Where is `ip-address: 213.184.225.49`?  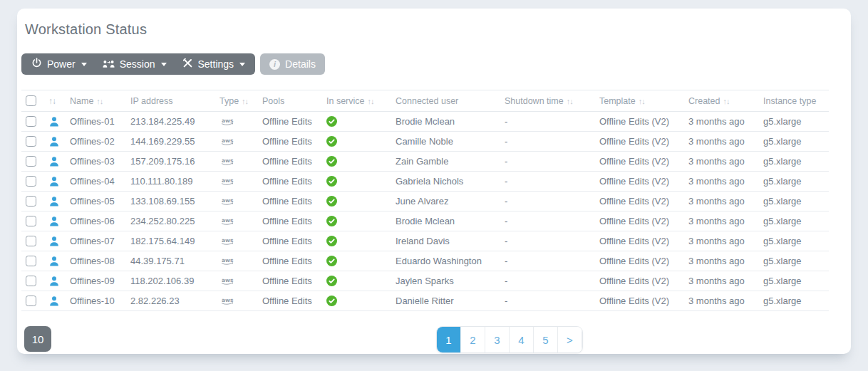 ip-address: 213.184.225.49 is located at coordinates (171, 122).